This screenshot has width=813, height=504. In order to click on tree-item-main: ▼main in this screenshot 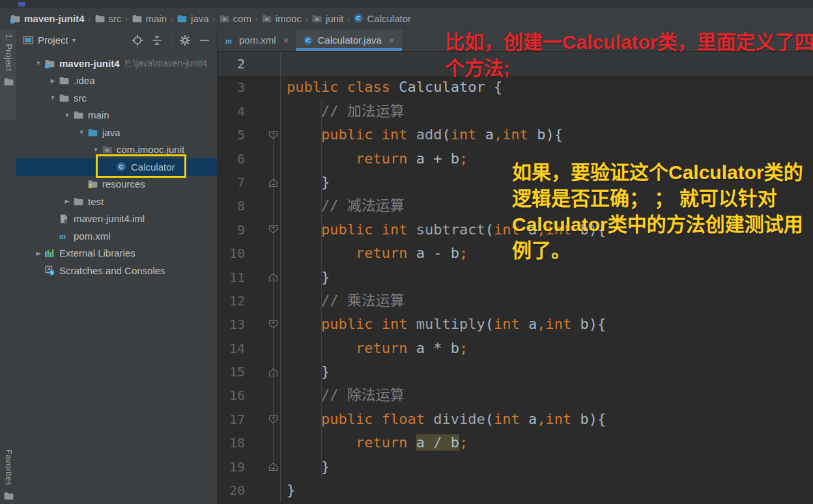, I will do `click(117, 116)`.